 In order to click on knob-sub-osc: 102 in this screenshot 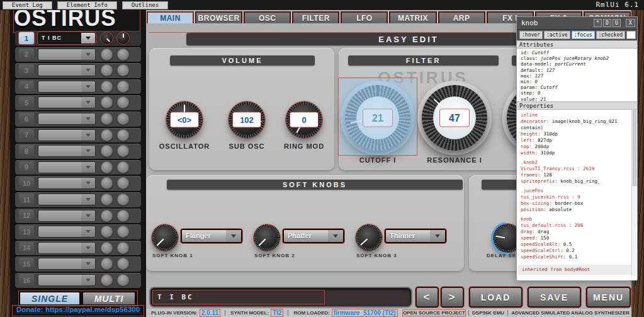, I will do `click(247, 120)`.